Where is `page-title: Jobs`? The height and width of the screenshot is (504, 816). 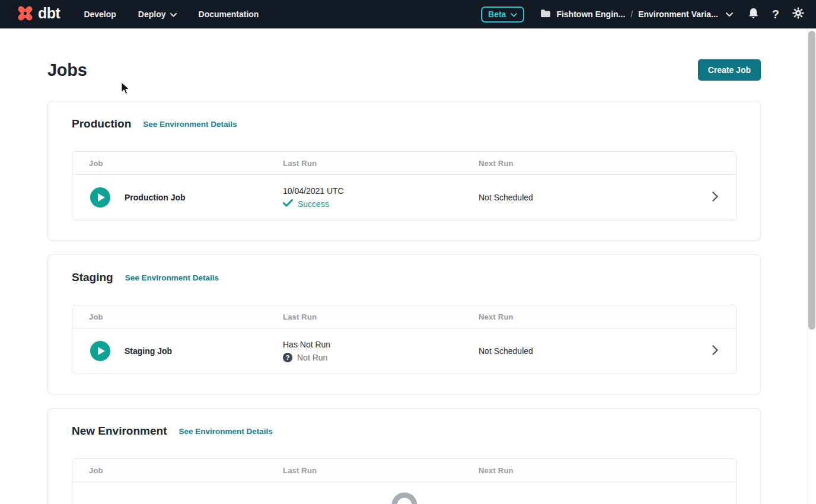
page-title: Jobs is located at coordinates (68, 70).